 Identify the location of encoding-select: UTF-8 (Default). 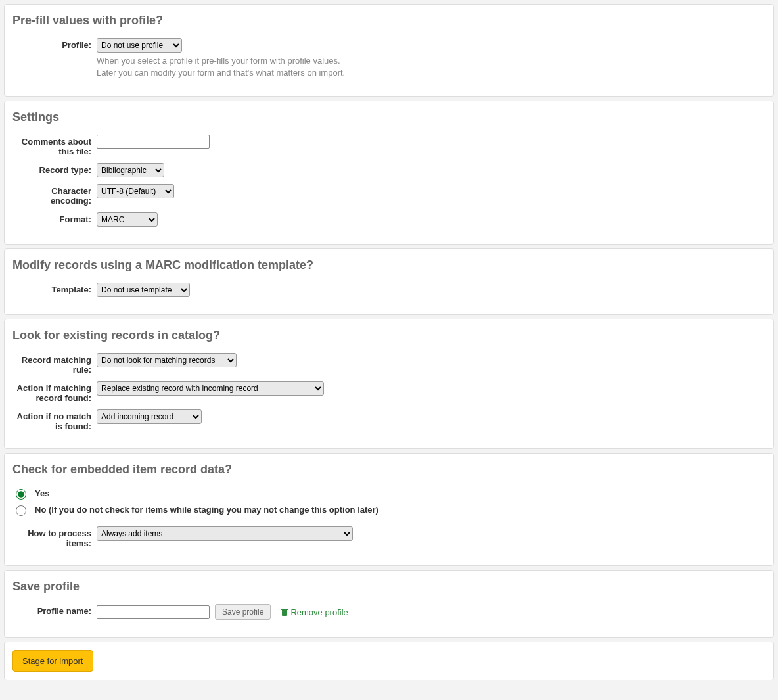
(135, 191).